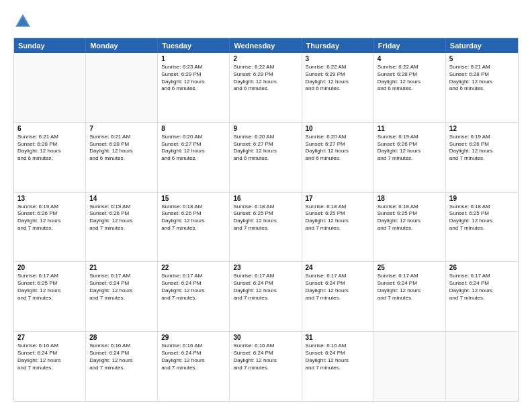 This screenshot has width=532, height=411. I want to click on day-cell-7: 7Sunrise: 6:21 AMSunset: 6:28 PMDaylight…, so click(122, 157).